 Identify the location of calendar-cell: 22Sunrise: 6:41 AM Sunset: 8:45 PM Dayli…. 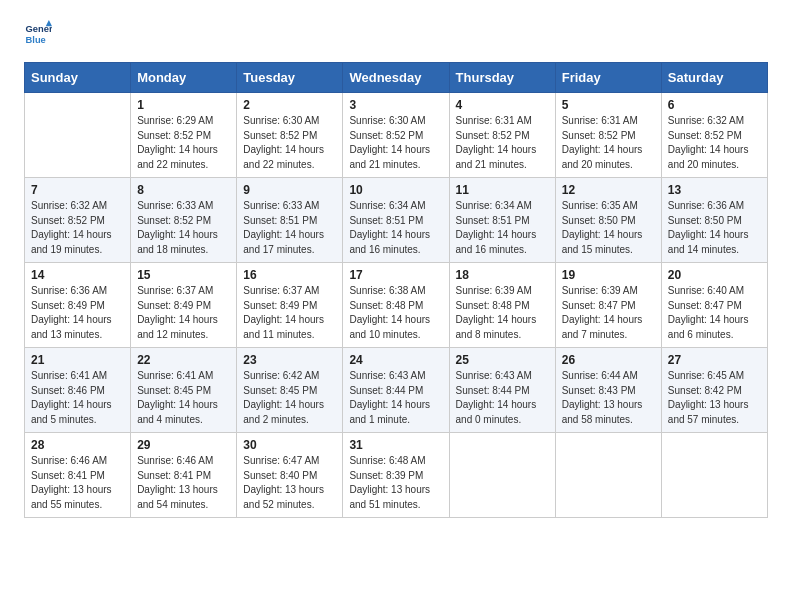
(184, 390).